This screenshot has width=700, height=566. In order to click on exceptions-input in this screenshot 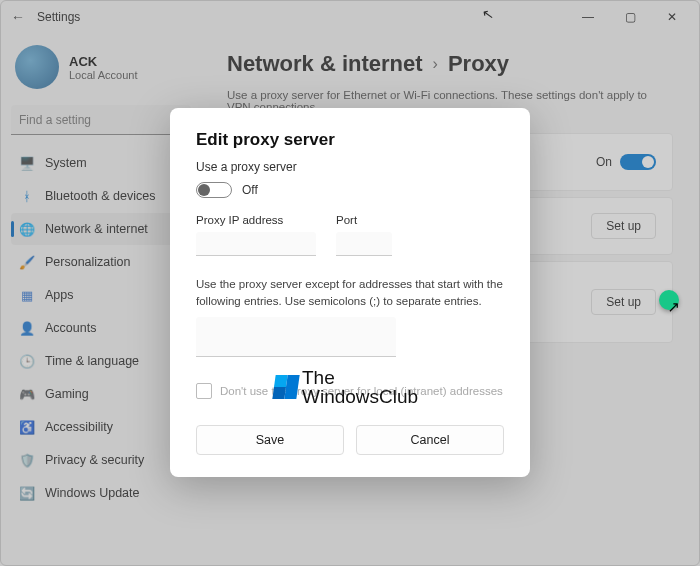, I will do `click(296, 337)`.